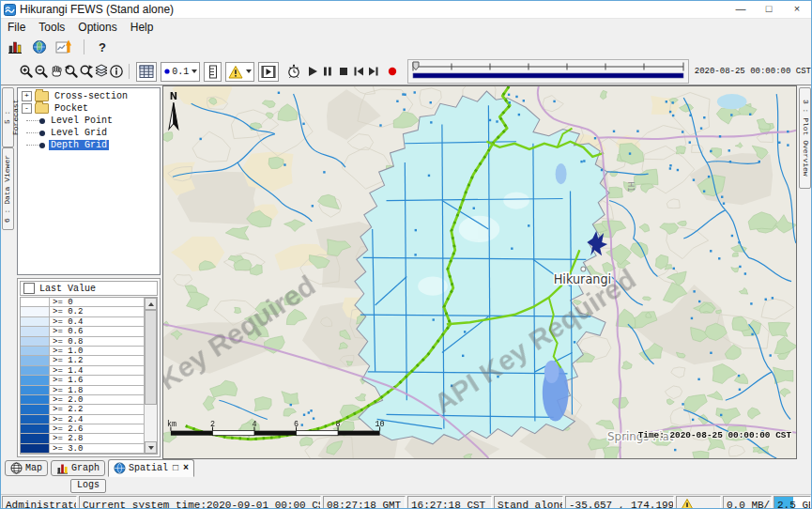  Describe the element at coordinates (176, 469) in the screenshot. I see `tab-maximize-icon: □` at that location.